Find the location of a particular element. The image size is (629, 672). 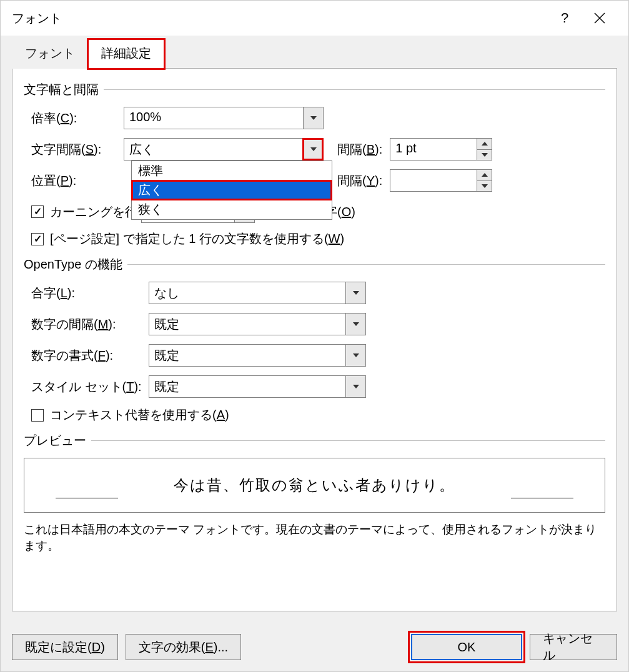

number-format-combo: 既定 is located at coordinates (257, 355).